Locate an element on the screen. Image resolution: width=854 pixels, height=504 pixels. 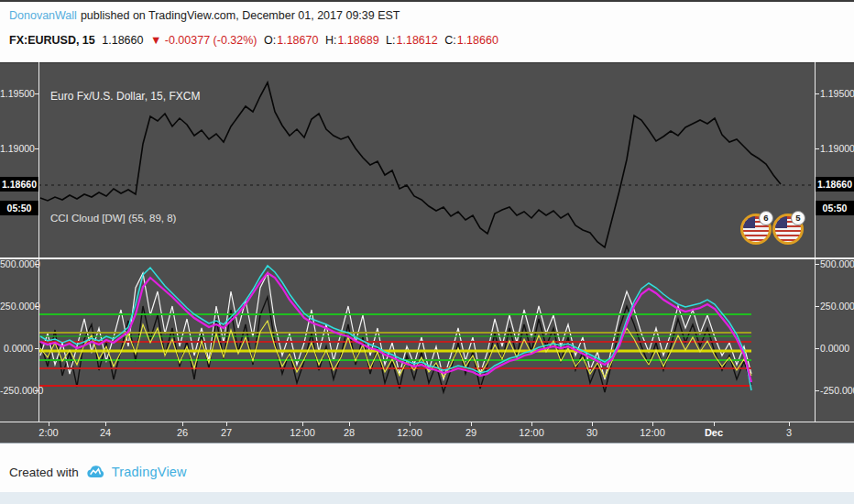
events-count-badge: 5 is located at coordinates (798, 218).